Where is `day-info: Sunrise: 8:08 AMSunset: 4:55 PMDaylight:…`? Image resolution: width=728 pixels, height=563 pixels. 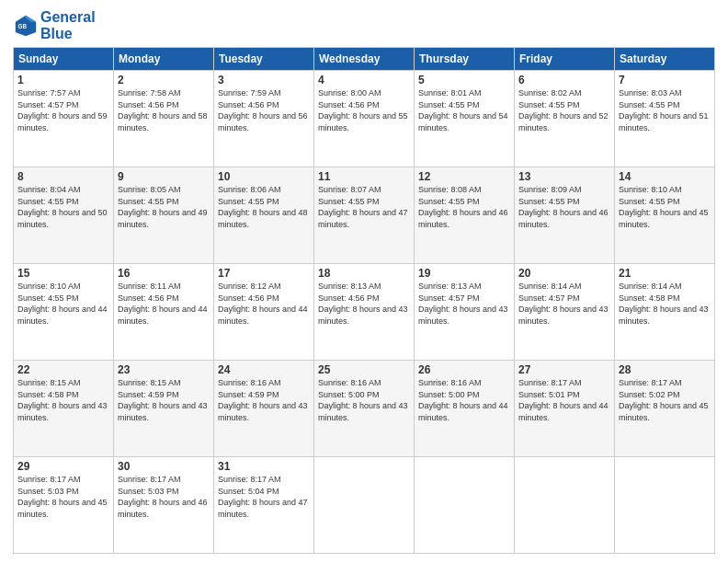
day-info: Sunrise: 8:08 AMSunset: 4:55 PMDaylight:… is located at coordinates (464, 207).